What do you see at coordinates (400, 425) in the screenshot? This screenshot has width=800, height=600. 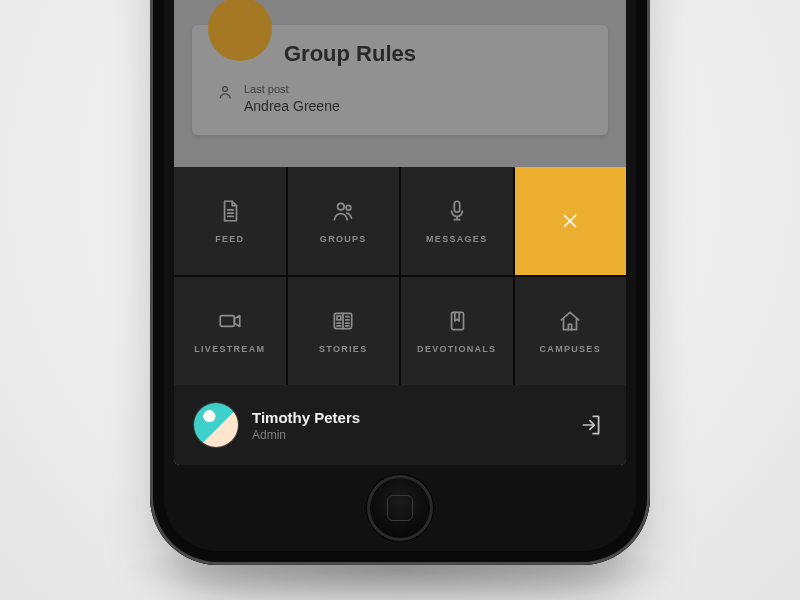 I see `account-row: Timothy Peters Admin` at bounding box center [400, 425].